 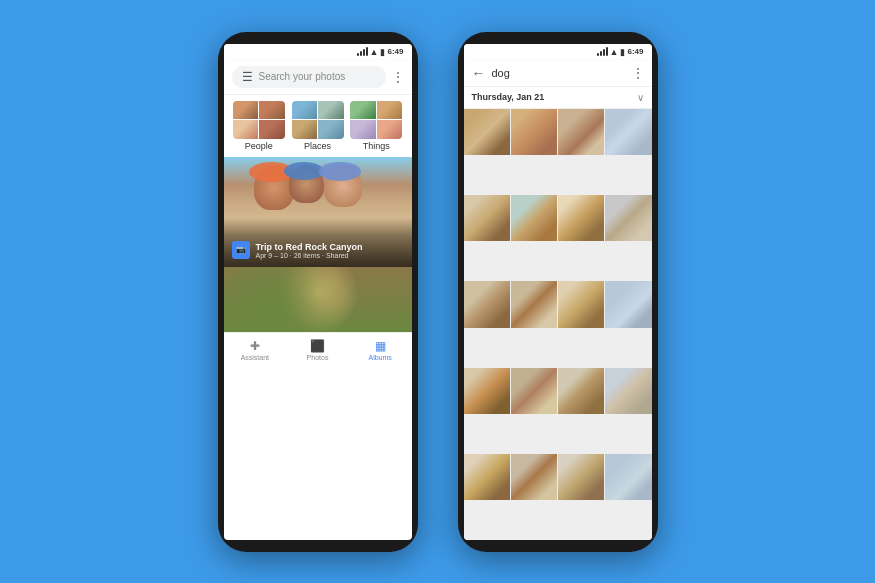 I want to click on date-label: Thursday, Jan 21, so click(x=508, y=97).